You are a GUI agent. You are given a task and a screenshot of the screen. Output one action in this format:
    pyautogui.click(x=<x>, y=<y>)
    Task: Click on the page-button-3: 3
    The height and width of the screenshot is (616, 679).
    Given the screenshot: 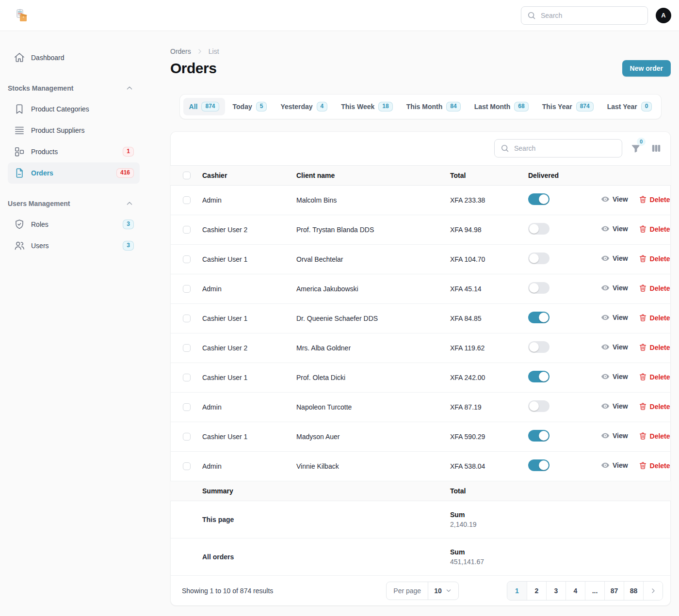 What is the action you would take?
    pyautogui.click(x=556, y=591)
    